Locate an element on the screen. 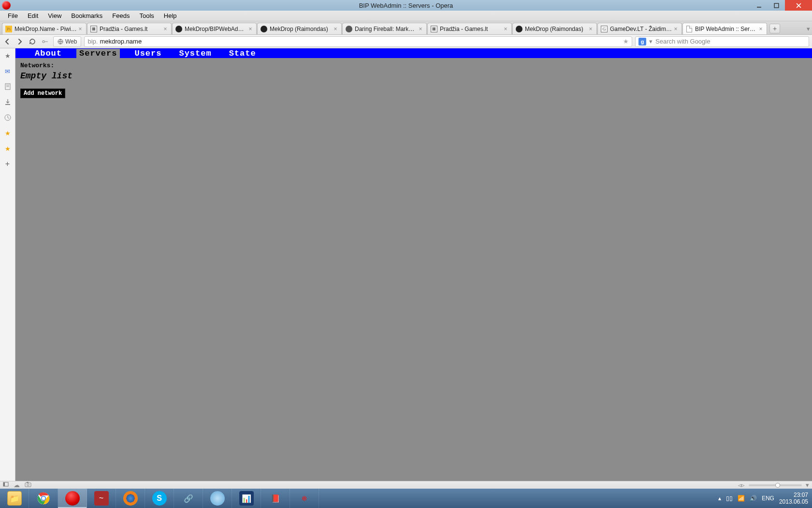 The image size is (812, 508). tray-overflow-icon: ▴ is located at coordinates (720, 498).